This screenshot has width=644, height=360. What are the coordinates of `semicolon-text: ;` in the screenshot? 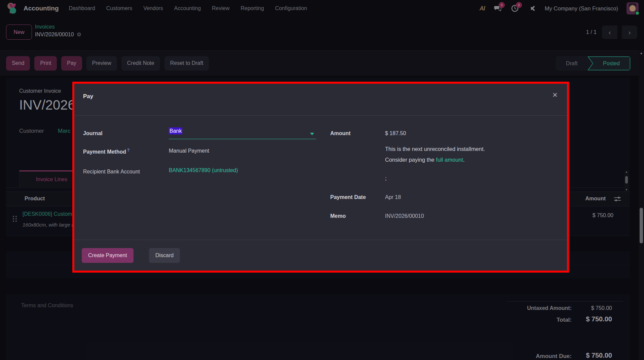 It's located at (386, 178).